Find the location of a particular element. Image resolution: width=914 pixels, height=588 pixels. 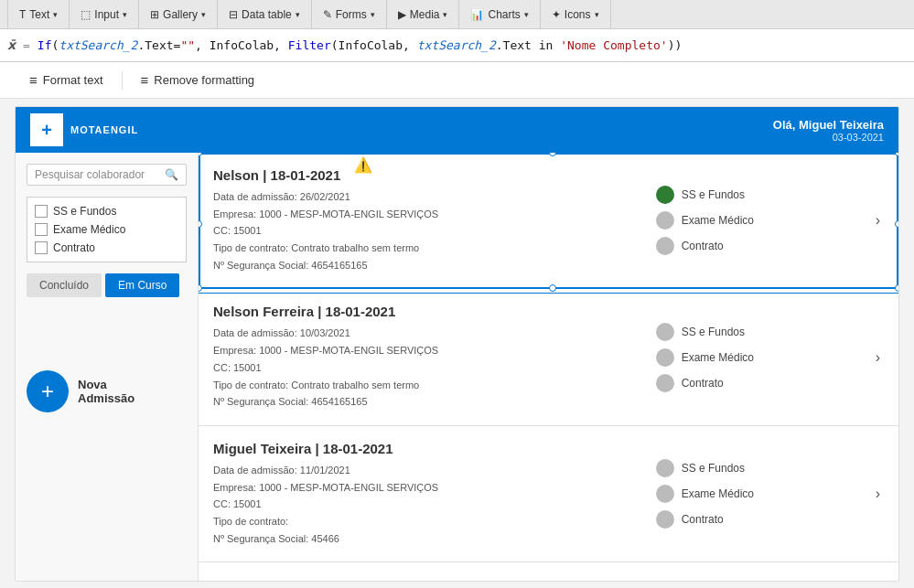

checkbox-exame-medico: Exame Médico is located at coordinates (106, 230).